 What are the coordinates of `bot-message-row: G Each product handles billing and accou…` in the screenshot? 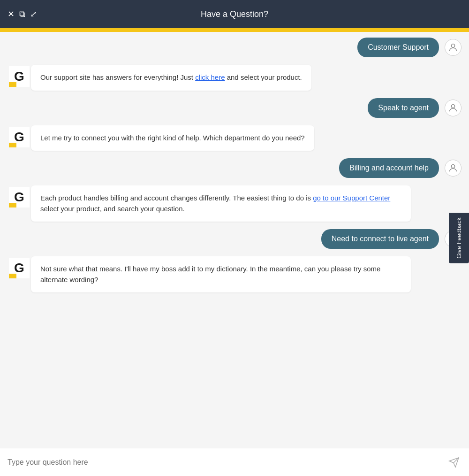 It's located at (209, 204).